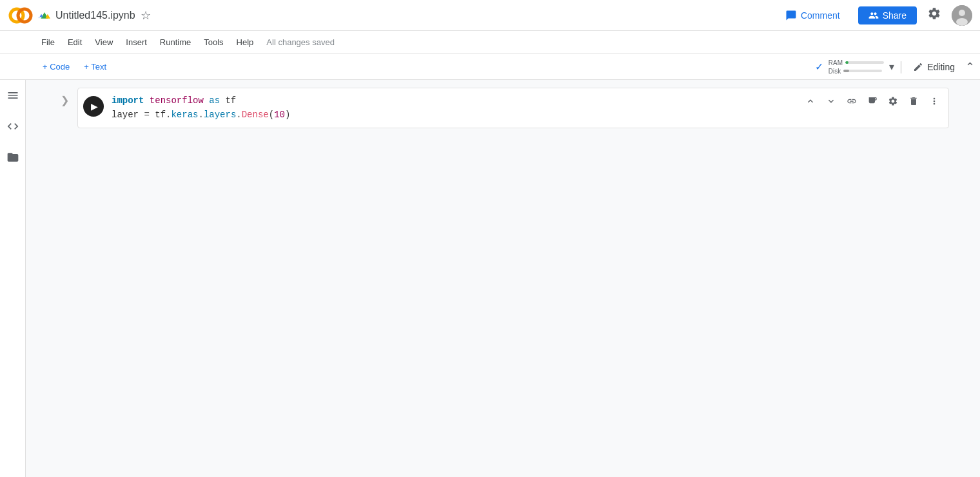 Image resolution: width=980 pixels, height=477 pixels. What do you see at coordinates (852, 101) in the screenshot?
I see `link-button` at bounding box center [852, 101].